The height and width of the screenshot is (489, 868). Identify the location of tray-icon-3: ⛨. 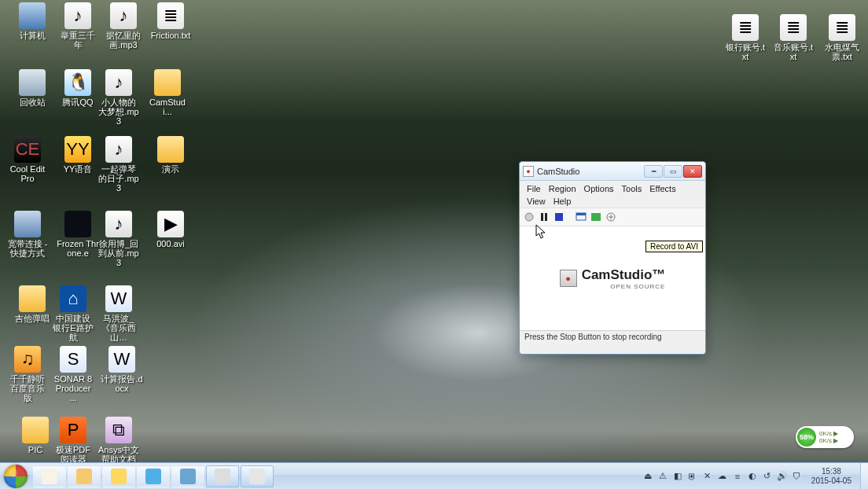
(693, 476).